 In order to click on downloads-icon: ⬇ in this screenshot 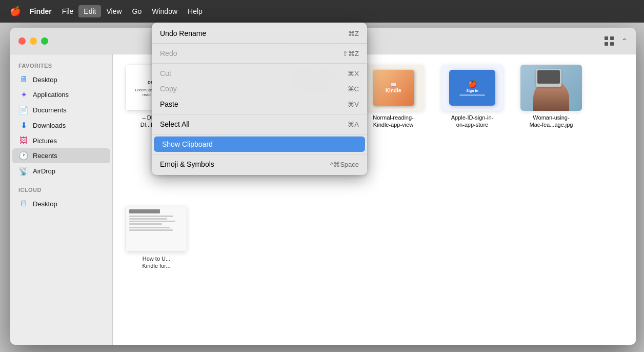, I will do `click(24, 125)`.